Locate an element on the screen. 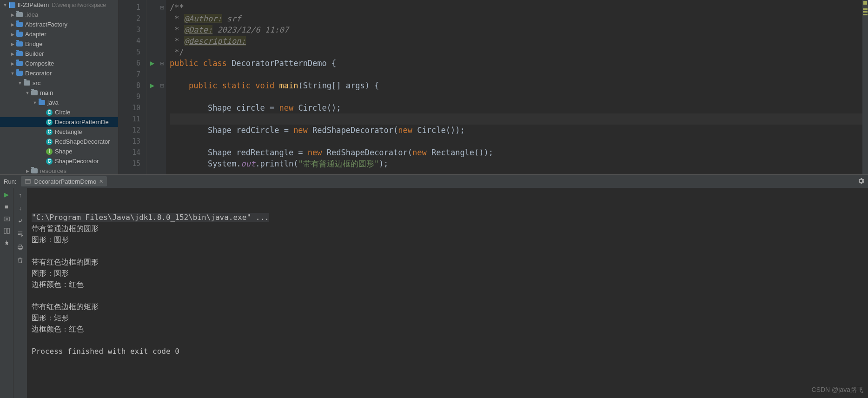 The image size is (868, 398). tree-item-label: lf-23Pattern is located at coordinates (33, 5).